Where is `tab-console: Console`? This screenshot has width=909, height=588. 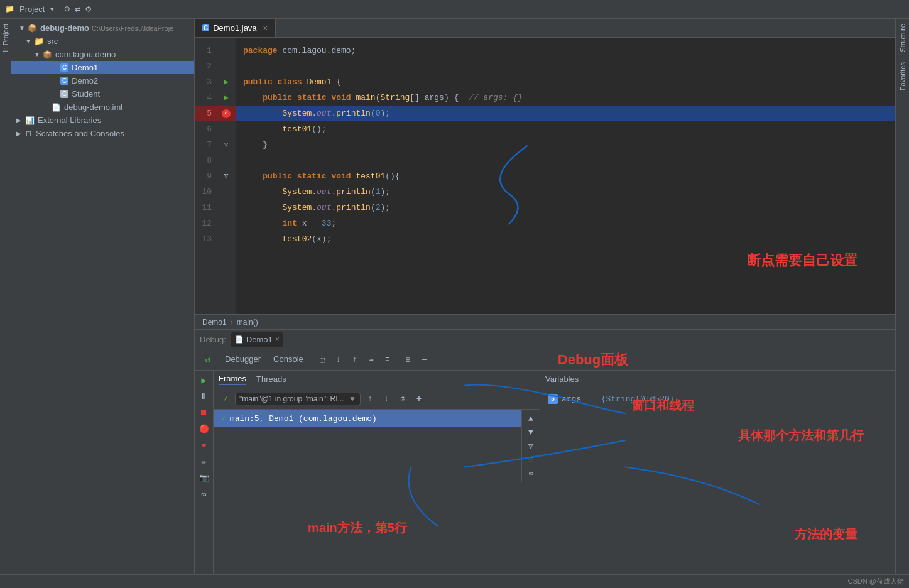 tab-console: Console is located at coordinates (288, 359).